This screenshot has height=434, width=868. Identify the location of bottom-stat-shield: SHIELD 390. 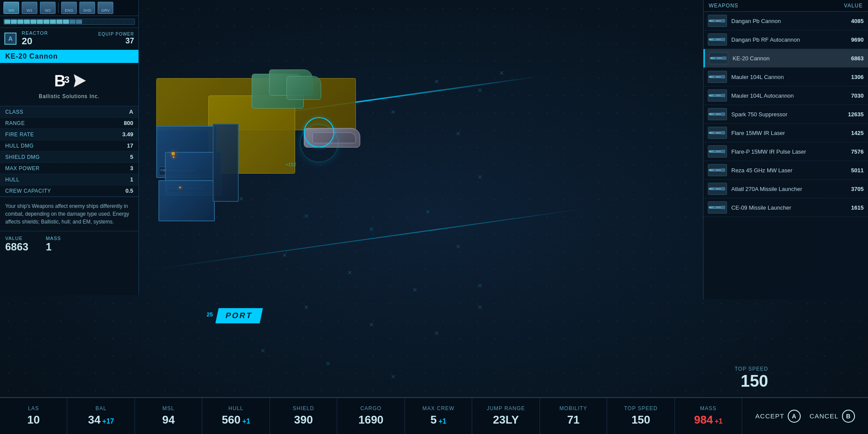
(304, 416).